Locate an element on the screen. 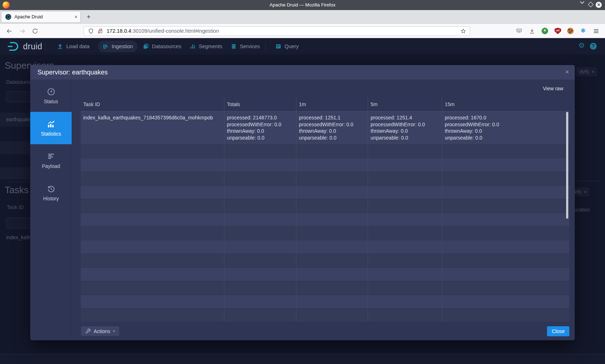 The image size is (605, 364). browser-tab: Apache Druid × is located at coordinates (41, 17).